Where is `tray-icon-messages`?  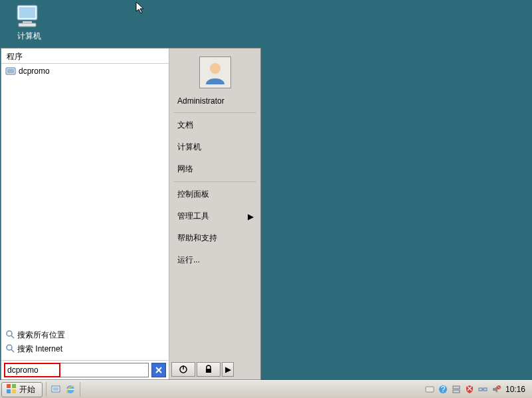 tray-icon-messages is located at coordinates (430, 389).